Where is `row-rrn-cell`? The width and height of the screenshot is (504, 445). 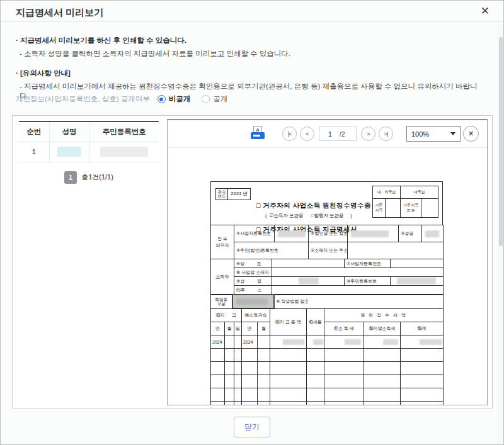
row-rrn-cell is located at coordinates (124, 152).